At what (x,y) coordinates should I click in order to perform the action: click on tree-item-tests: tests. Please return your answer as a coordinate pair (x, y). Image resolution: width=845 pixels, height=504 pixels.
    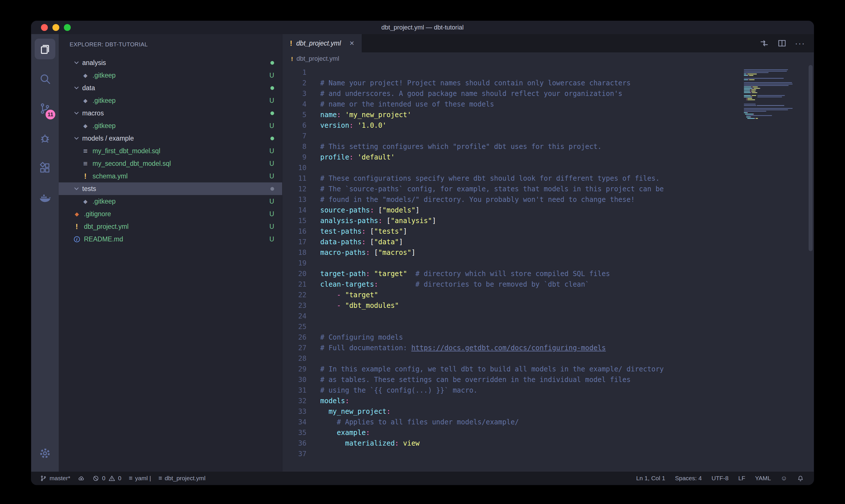
    Looking at the image, I should click on (170, 189).